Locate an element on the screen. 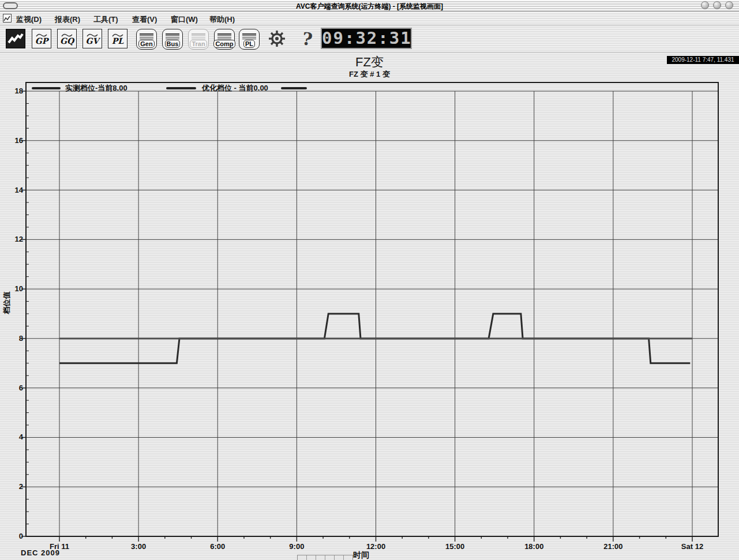  y-tick-label: 6 is located at coordinates (12, 388).